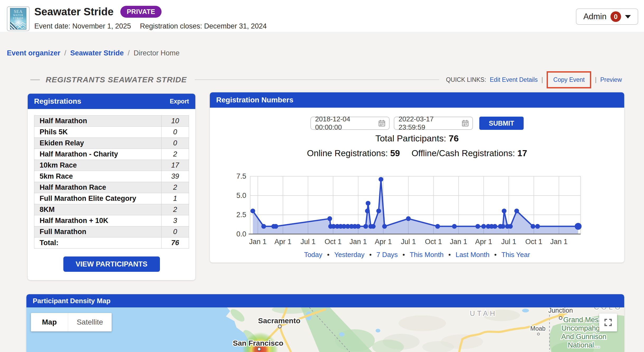  Describe the element at coordinates (34, 53) in the screenshot. I see `breadcrumb-item: Event organizer` at that location.